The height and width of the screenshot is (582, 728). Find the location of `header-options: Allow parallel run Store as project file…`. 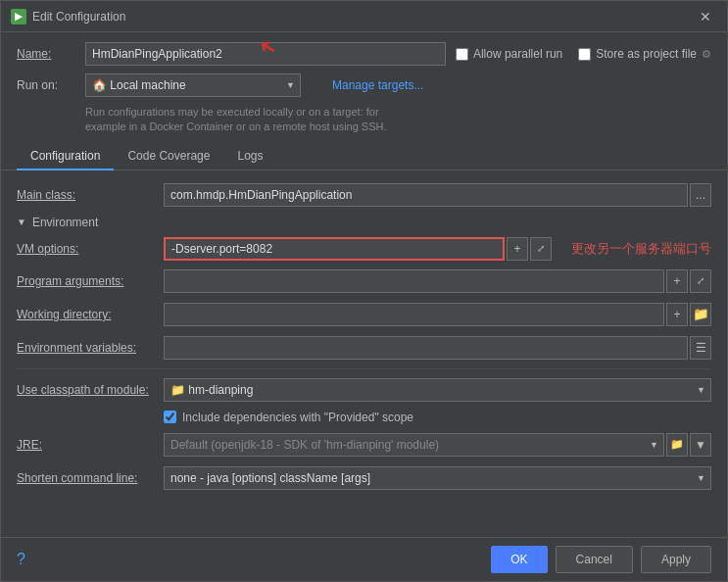

header-options: Allow parallel run Store as project file… is located at coordinates (584, 54).